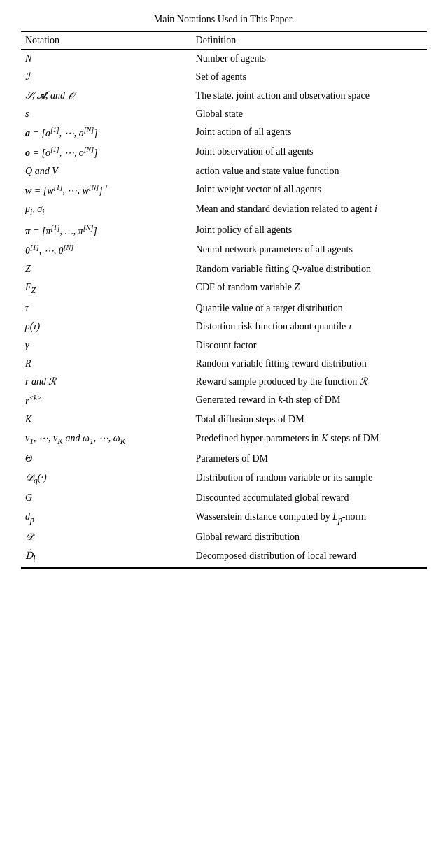  I want to click on notation-cell: ρ(τ), so click(106, 327).